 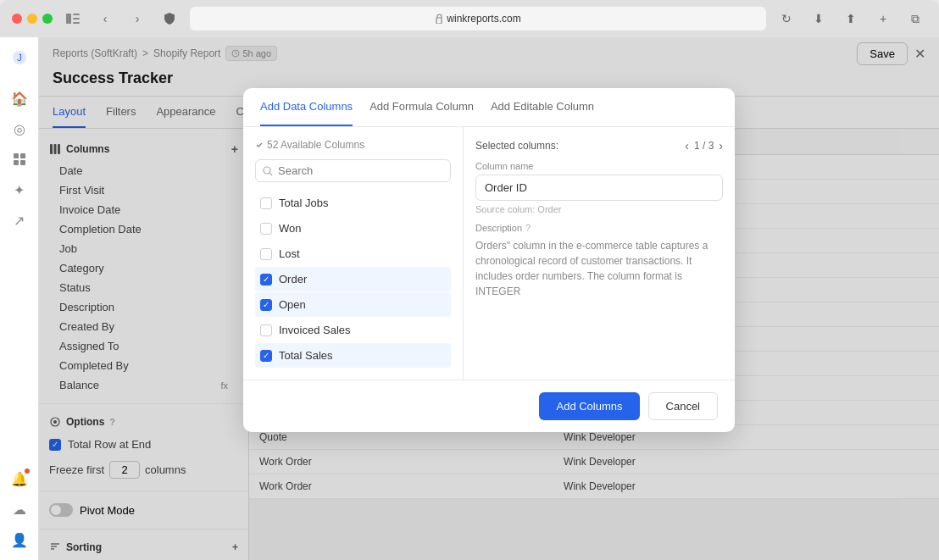 I want to click on share-btn: ⬆, so click(x=851, y=19).